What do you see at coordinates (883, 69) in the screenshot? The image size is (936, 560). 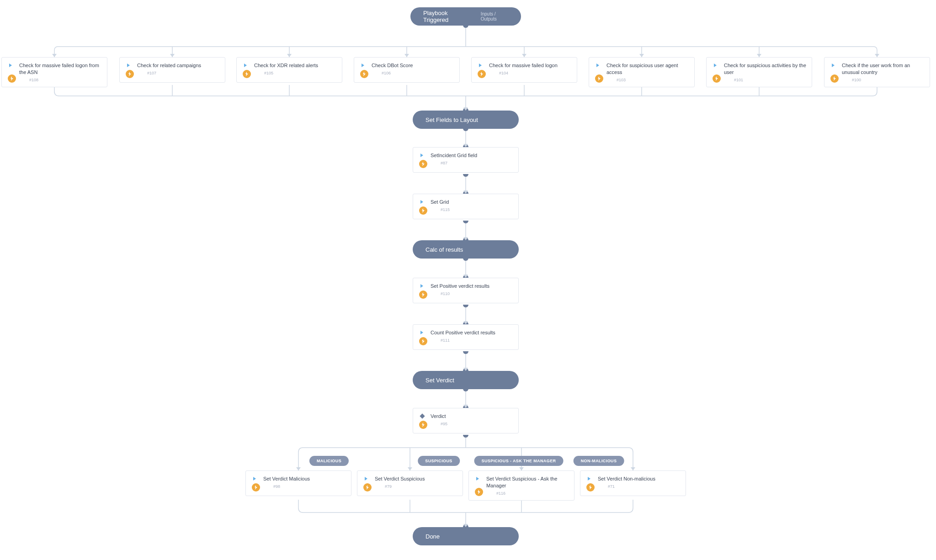 I see `task-title: Check if the user work from an unusual c…` at bounding box center [883, 69].